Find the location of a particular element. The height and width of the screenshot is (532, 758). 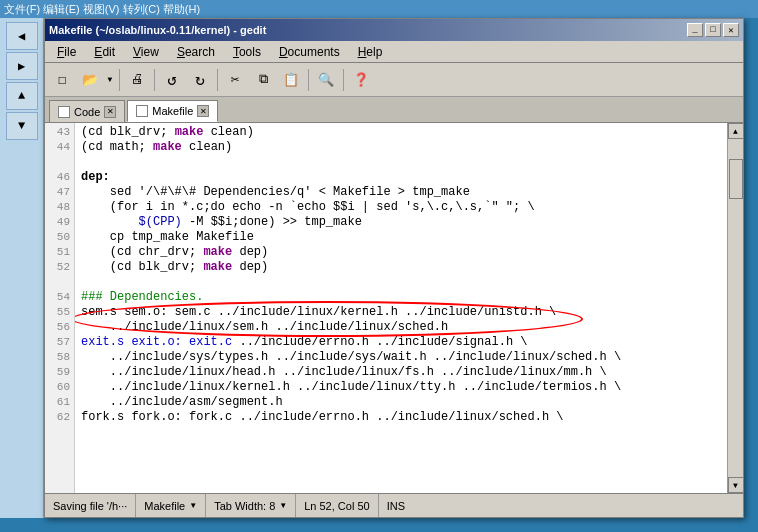

maximize-button: □ is located at coordinates (713, 30).